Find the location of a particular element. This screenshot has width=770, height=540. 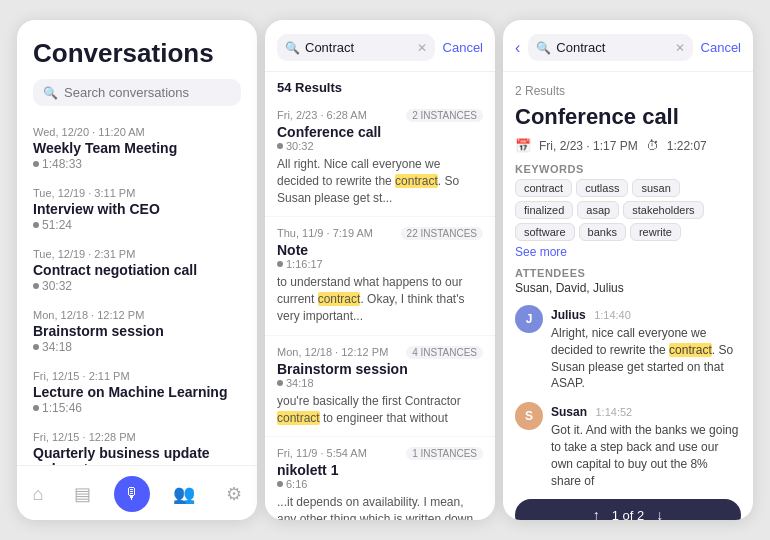

result-meta: Fri, 2/23 · 6:28 AM 2 INSTANCES is located at coordinates (380, 116).